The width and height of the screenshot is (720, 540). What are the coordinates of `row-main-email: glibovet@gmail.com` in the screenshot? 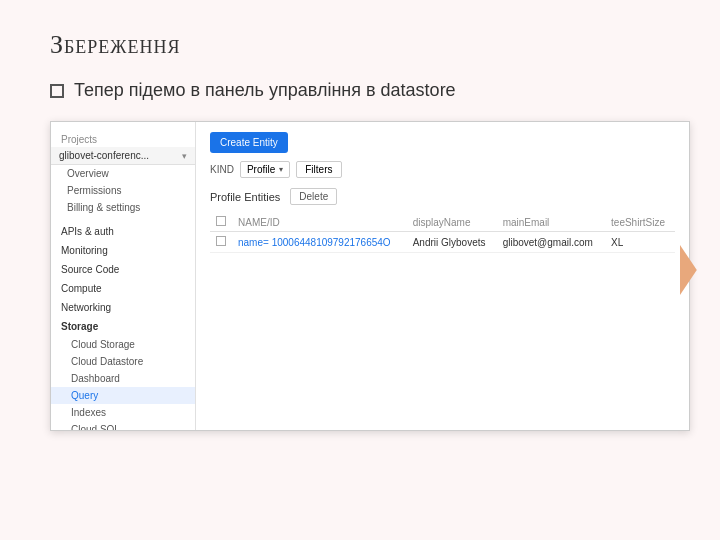 It's located at (551, 242).